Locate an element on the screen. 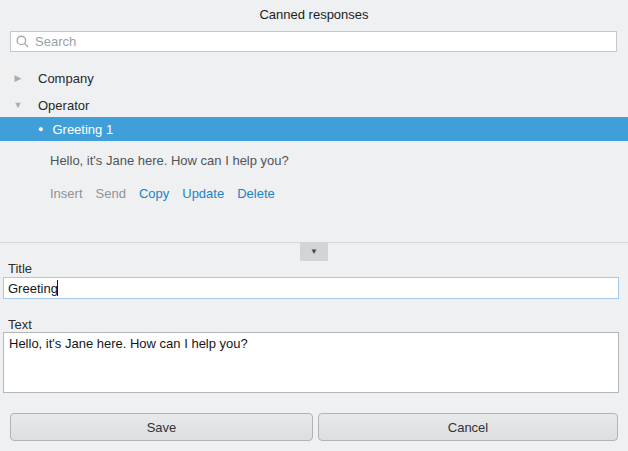 The width and height of the screenshot is (628, 451). search-input is located at coordinates (326, 42).